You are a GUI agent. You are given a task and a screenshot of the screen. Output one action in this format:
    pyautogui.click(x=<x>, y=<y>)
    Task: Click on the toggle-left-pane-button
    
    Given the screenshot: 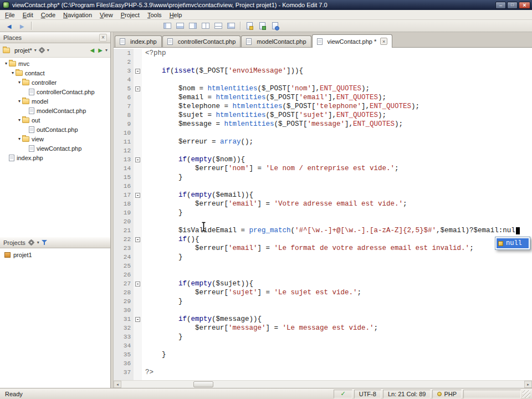 What is the action you would take?
    pyautogui.click(x=167, y=26)
    